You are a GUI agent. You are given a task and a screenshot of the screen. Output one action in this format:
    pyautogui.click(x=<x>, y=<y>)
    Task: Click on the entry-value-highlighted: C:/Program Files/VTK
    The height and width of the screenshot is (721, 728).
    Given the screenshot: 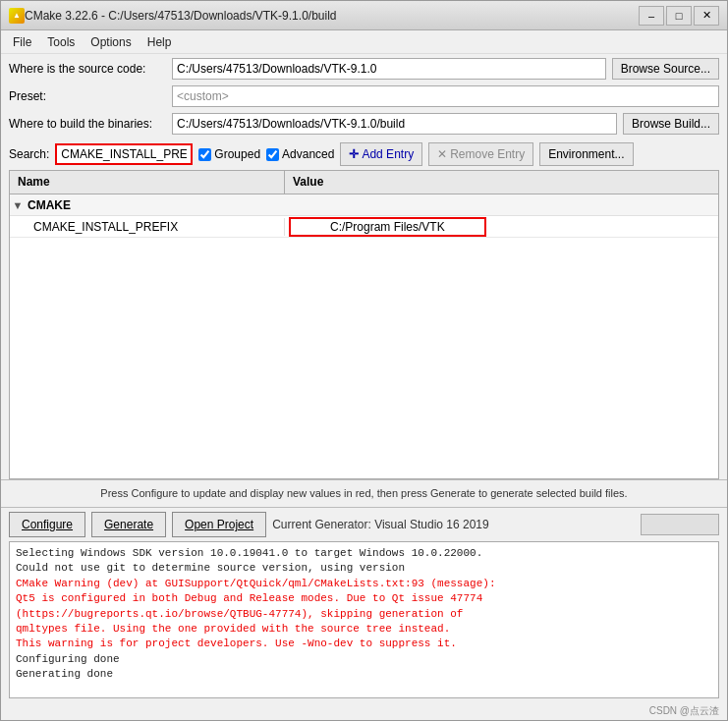 What is the action you would take?
    pyautogui.click(x=387, y=227)
    